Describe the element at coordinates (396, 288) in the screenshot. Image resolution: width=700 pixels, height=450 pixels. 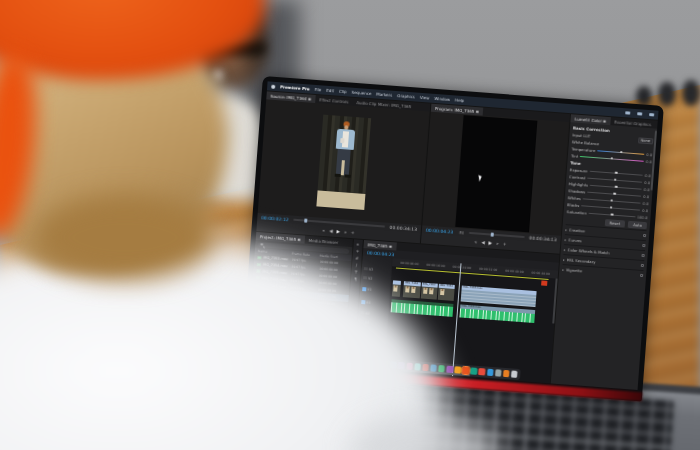
I see `timeline-clip` at that location.